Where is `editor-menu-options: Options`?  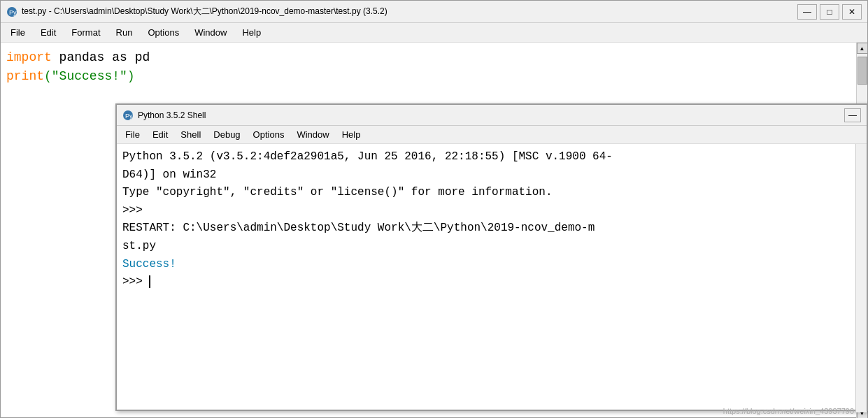 editor-menu-options: Options is located at coordinates (164, 32).